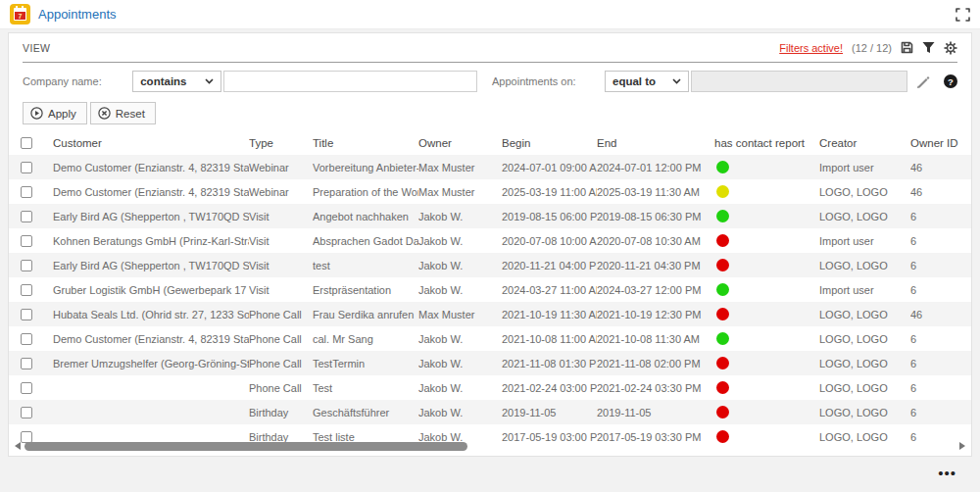 This screenshot has width=980, height=492. Describe the element at coordinates (18, 446) in the screenshot. I see `scroll-left-arrow-icon` at that location.